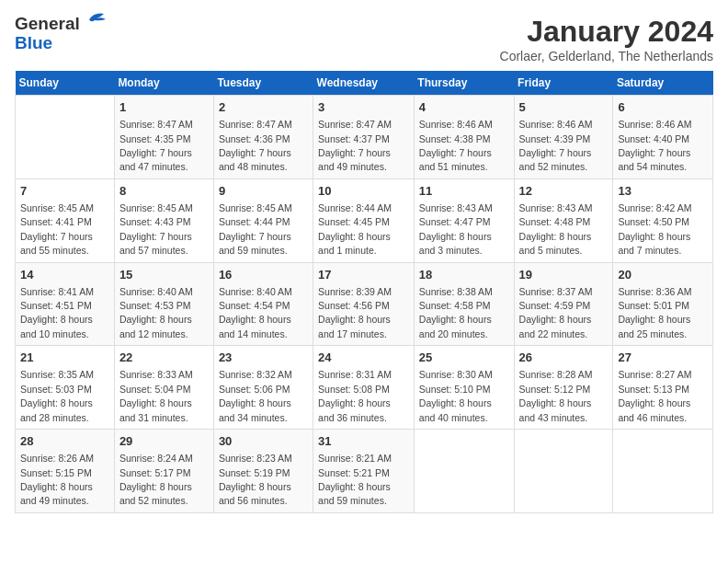 This screenshot has height=563, width=728. Describe the element at coordinates (564, 358) in the screenshot. I see `day-number: 26` at that location.